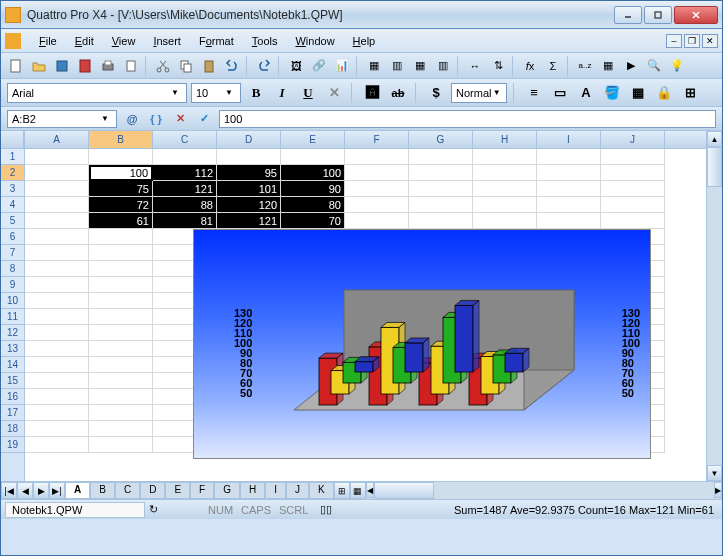 This screenshot has width=723, height=556. I want to click on scroll-right-button: ▶, so click(718, 490).